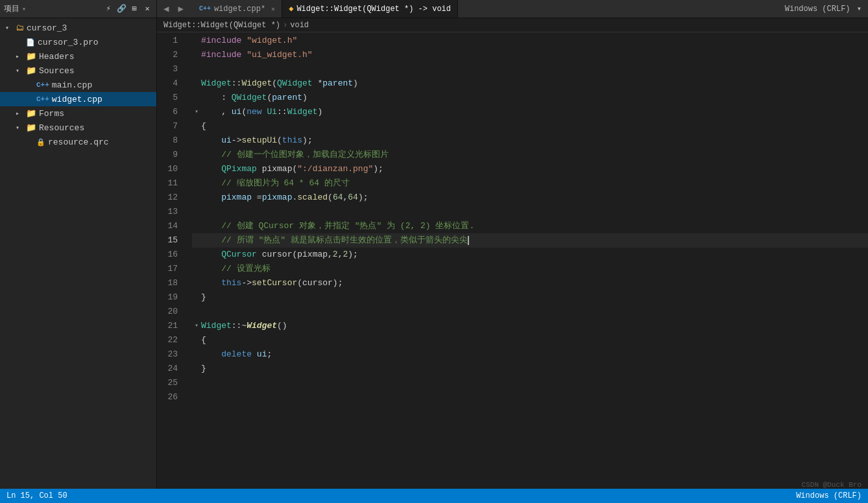 The width and height of the screenshot is (868, 503). I want to click on line-numbers: 1 2 3 4 5 6 7 8 9 10 11 12 13 14 15 16 1…, so click(173, 261).